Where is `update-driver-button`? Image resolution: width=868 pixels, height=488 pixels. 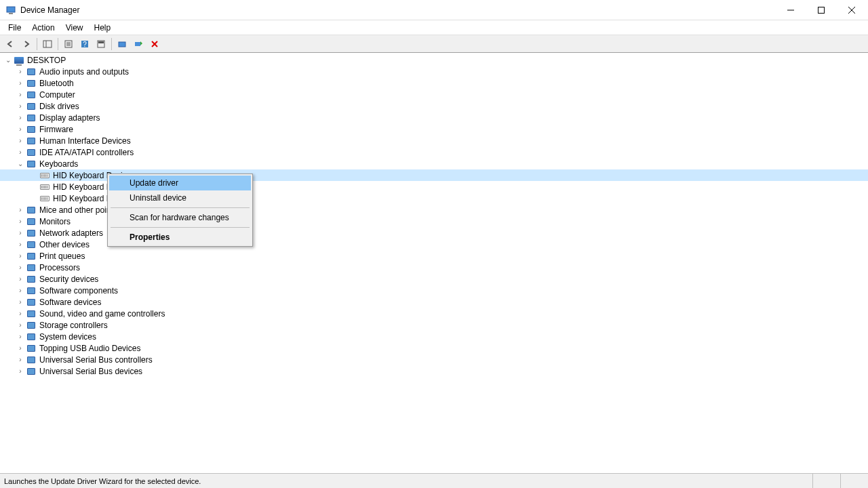
update-driver-button is located at coordinates (122, 44).